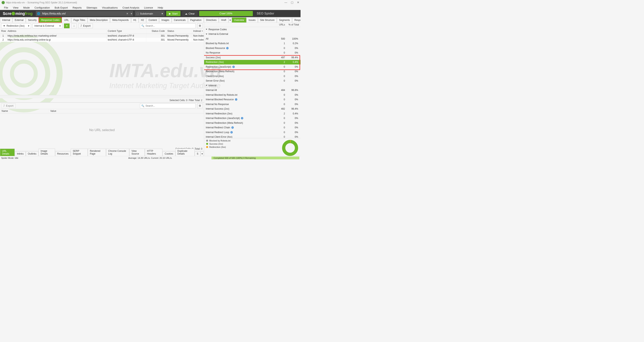 This screenshot has height=342, width=644. I want to click on rtab-overview: Overview, so click(239, 20).